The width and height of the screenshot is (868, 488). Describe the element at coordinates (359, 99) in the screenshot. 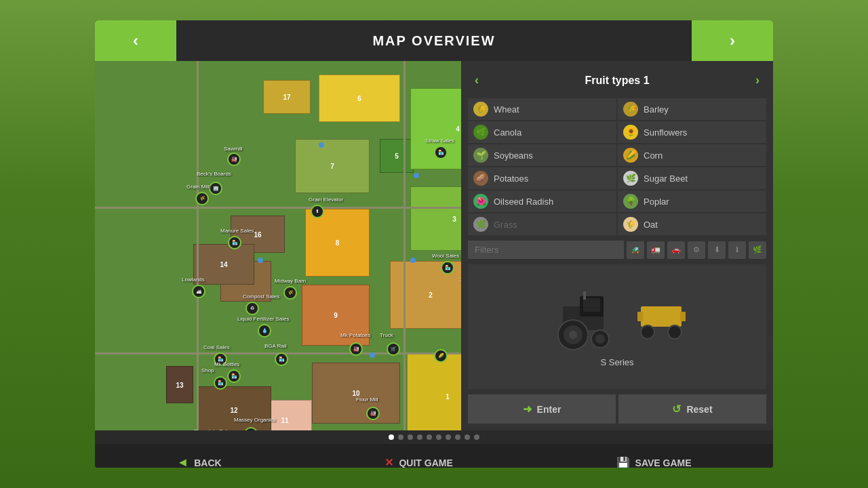

I see `field-label-6: 6` at that location.